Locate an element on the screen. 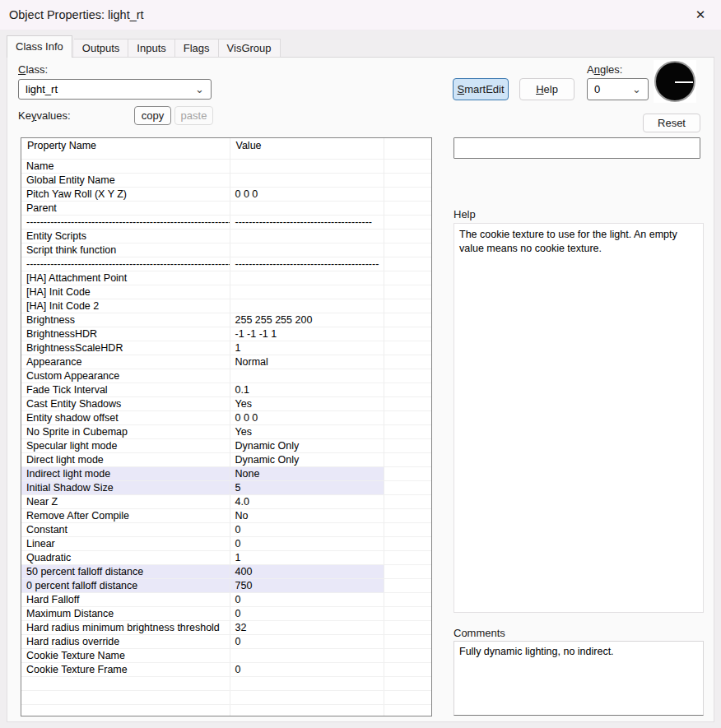 The image size is (721, 728). property-value-cell: 750 is located at coordinates (306, 586).